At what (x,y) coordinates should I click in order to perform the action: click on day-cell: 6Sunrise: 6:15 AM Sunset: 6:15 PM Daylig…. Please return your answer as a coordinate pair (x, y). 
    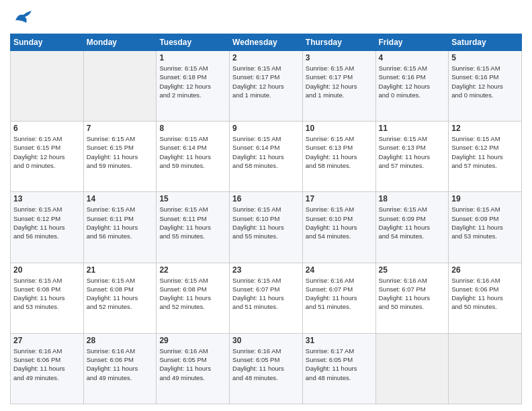
    Looking at the image, I should click on (47, 157).